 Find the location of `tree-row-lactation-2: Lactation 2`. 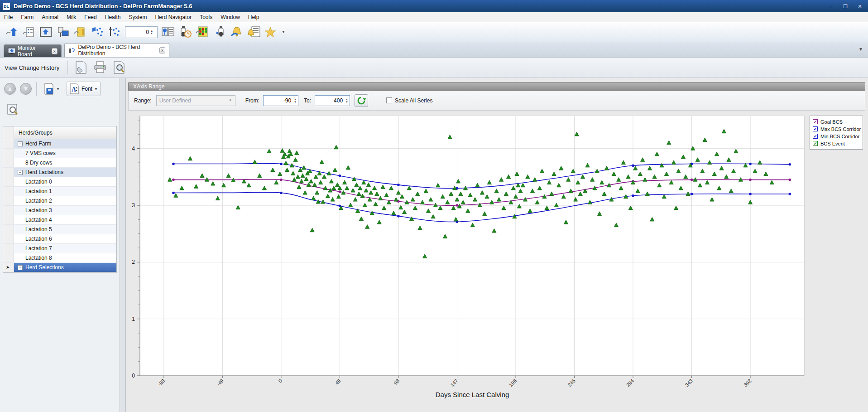

tree-row-lactation-2: Lactation 2 is located at coordinates (60, 201).